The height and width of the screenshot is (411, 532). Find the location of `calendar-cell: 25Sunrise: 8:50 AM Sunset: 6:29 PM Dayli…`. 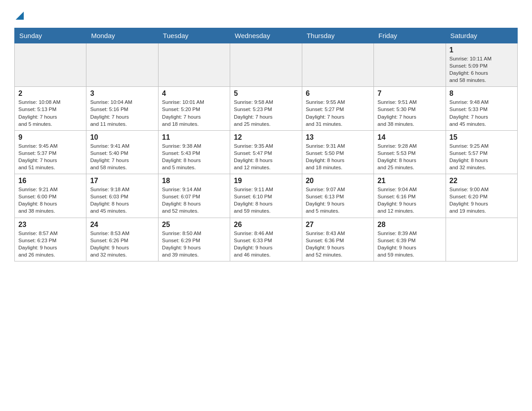

calendar-cell: 25Sunrise: 8:50 AM Sunset: 6:29 PM Dayli… is located at coordinates (194, 239).